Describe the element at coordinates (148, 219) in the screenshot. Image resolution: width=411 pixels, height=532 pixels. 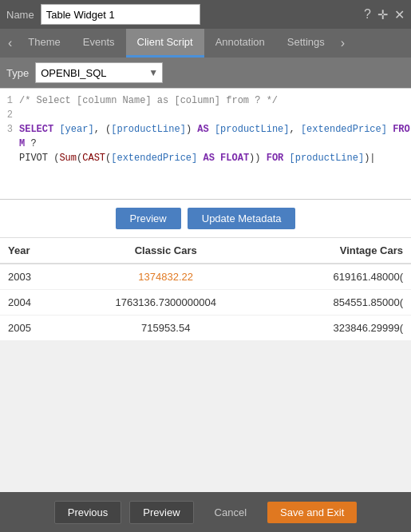
I see `preview-button: Preview` at that location.